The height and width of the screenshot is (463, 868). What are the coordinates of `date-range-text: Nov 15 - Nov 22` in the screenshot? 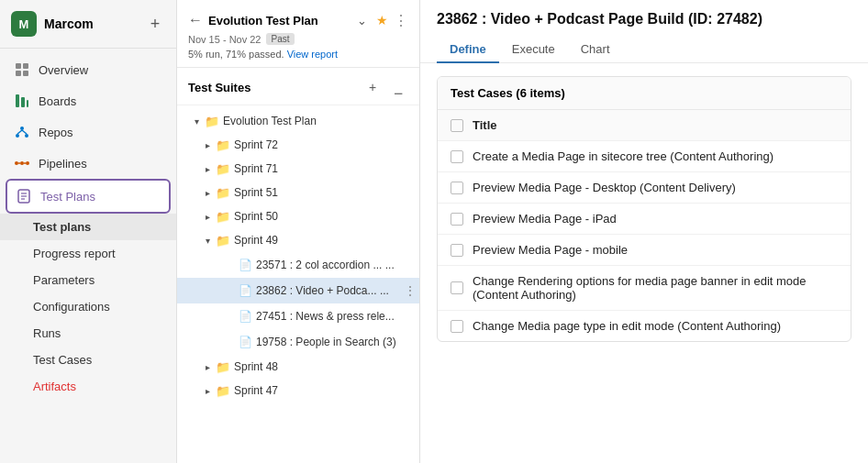 It's located at (224, 39).